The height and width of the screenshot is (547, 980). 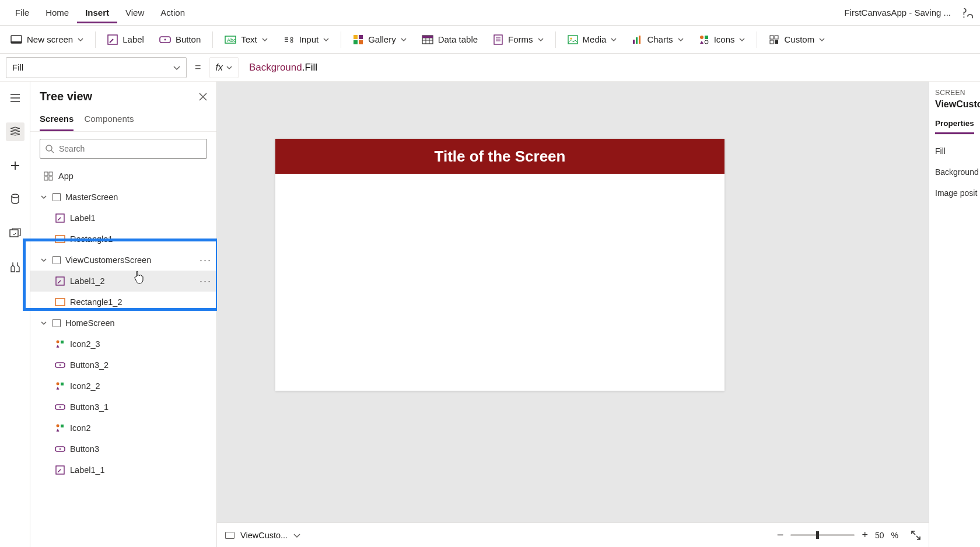 I want to click on search-icon, so click(x=50, y=149).